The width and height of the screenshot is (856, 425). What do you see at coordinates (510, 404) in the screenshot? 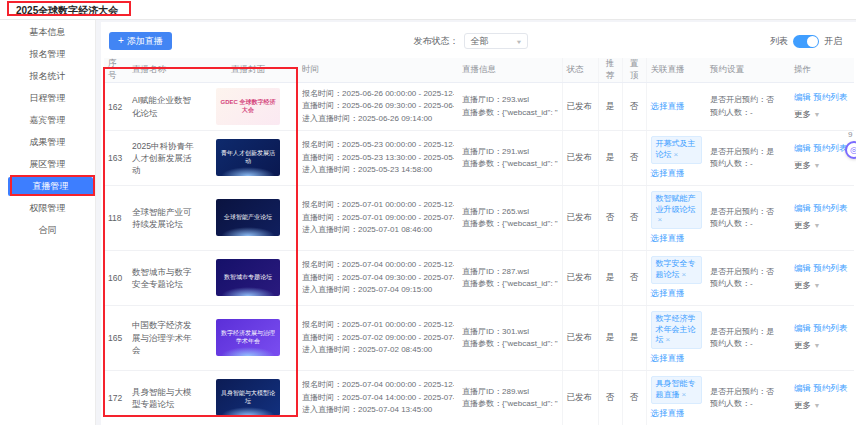
I see `info-line-1: 直播参数：{"webcast_id": "1988455910347625547…` at bounding box center [510, 404].